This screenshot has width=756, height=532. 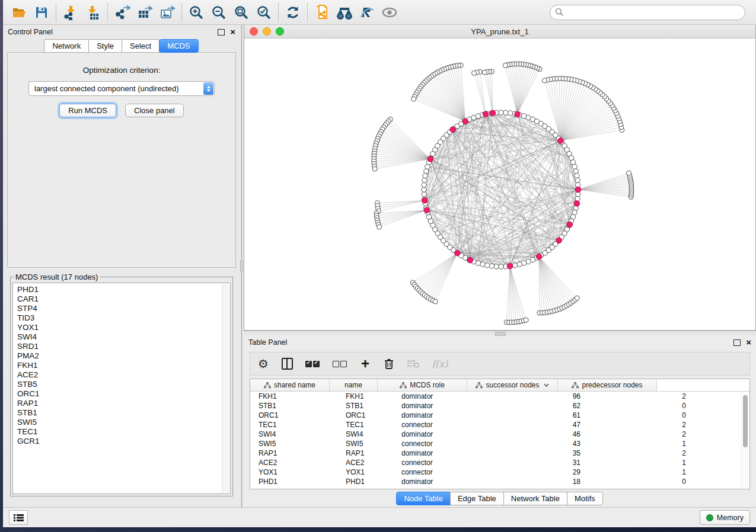 What do you see at coordinates (365, 415) in the screenshot?
I see `cell-name: ORC1` at bounding box center [365, 415].